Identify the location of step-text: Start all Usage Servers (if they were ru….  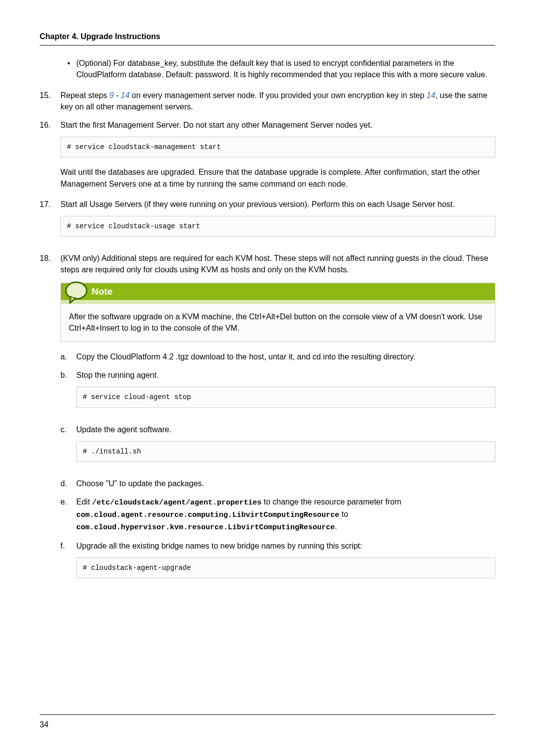
(278, 204).